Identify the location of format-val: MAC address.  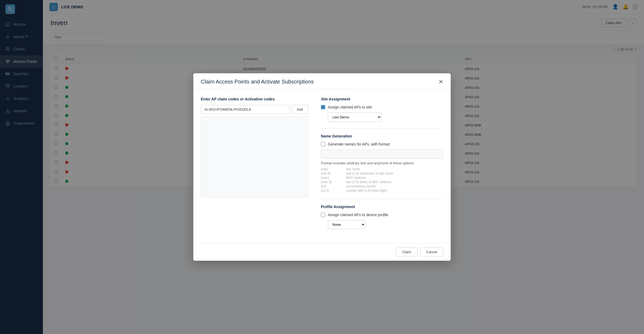
(395, 178).